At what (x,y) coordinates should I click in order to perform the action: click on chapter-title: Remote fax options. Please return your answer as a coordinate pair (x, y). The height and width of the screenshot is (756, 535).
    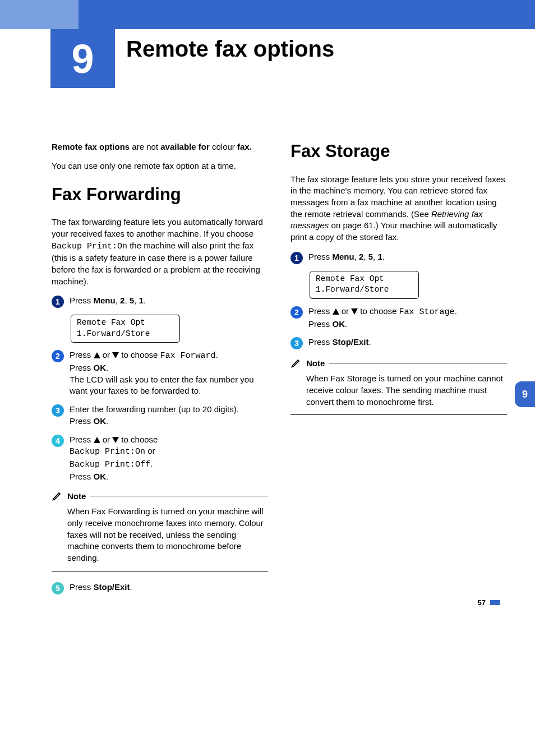
    Looking at the image, I should click on (230, 49).